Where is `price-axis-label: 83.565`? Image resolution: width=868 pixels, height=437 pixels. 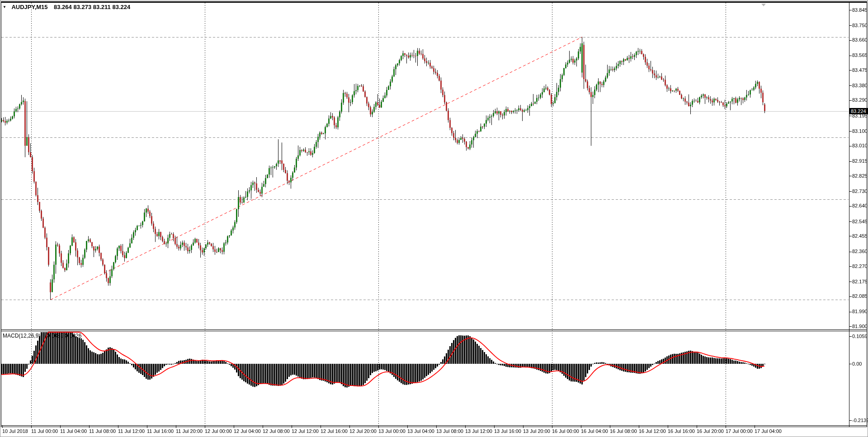
price-axis-label: 83.565 is located at coordinates (860, 55).